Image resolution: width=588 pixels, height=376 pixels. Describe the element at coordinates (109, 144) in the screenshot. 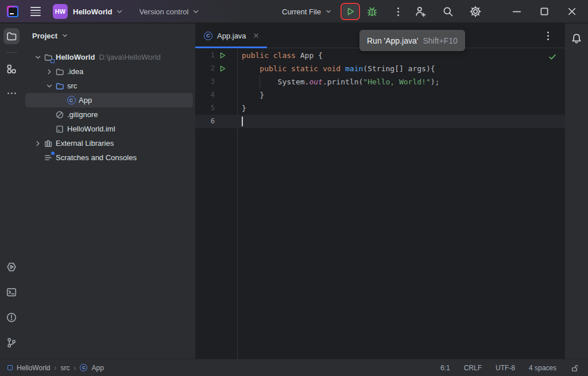

I see `tree-item-external-libraries: External Libraries` at that location.